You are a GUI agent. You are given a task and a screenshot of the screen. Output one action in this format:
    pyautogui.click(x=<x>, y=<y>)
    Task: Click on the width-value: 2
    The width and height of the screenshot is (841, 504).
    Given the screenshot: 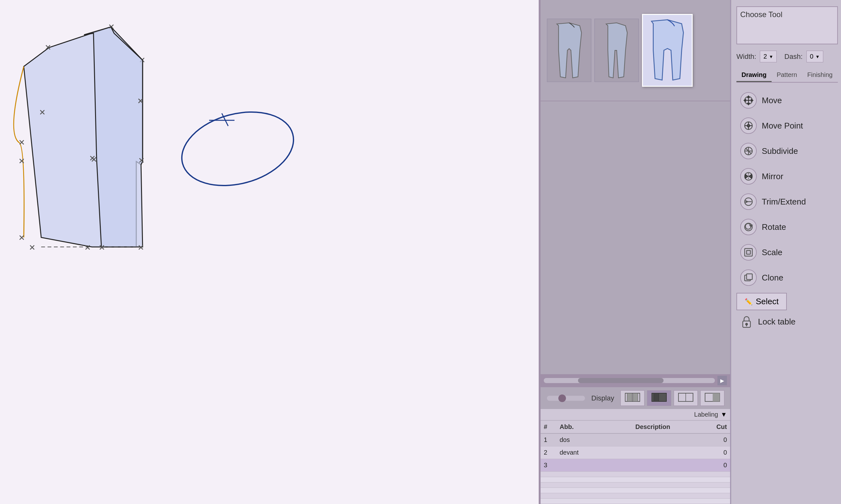 What is the action you would take?
    pyautogui.click(x=765, y=56)
    